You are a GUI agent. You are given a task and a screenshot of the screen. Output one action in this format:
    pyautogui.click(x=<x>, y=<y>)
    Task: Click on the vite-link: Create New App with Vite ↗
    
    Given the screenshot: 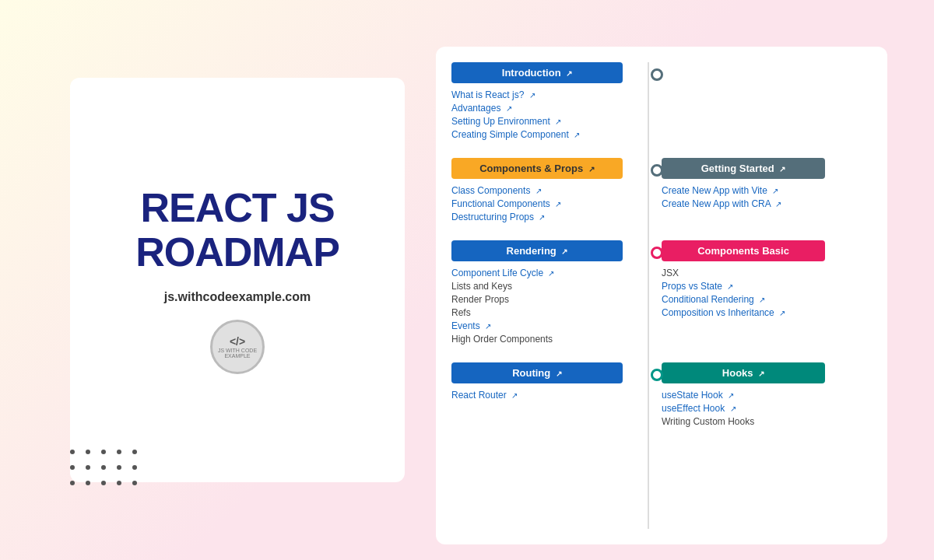 What is the action you would take?
    pyautogui.click(x=743, y=191)
    